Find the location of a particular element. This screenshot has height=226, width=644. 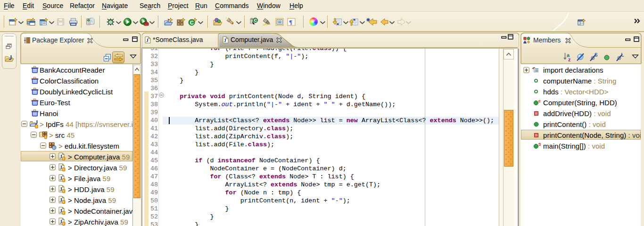

svg-text: c is located at coordinates (539, 101).